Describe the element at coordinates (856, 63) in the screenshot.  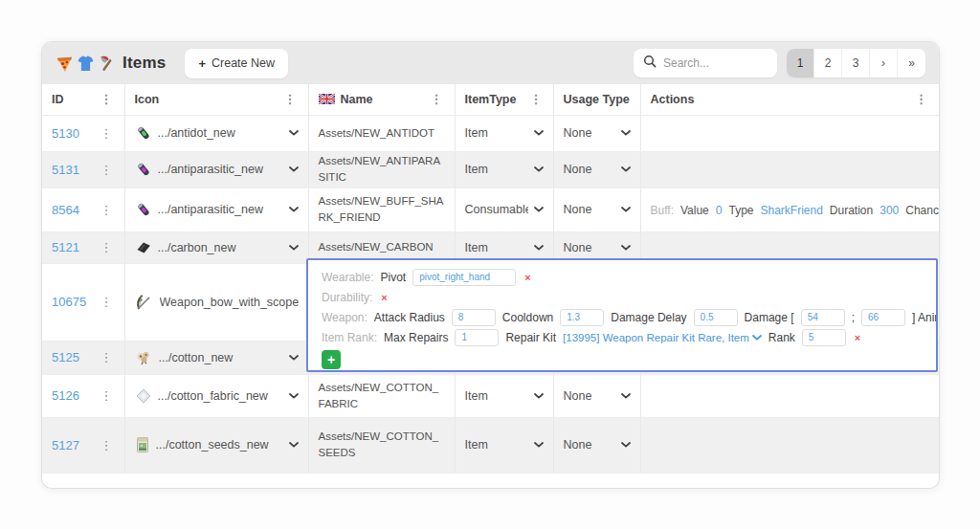
I see `page-3-button: 3` at that location.